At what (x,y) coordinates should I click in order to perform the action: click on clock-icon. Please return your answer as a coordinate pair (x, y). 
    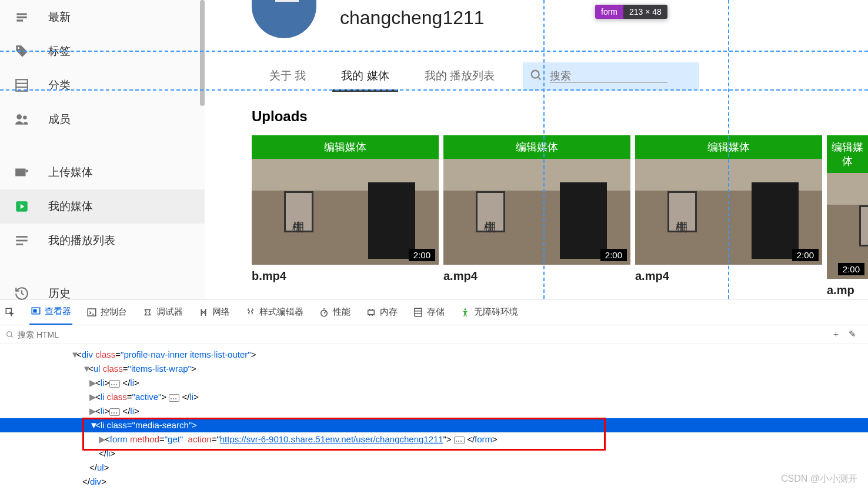
    Looking at the image, I should click on (22, 17).